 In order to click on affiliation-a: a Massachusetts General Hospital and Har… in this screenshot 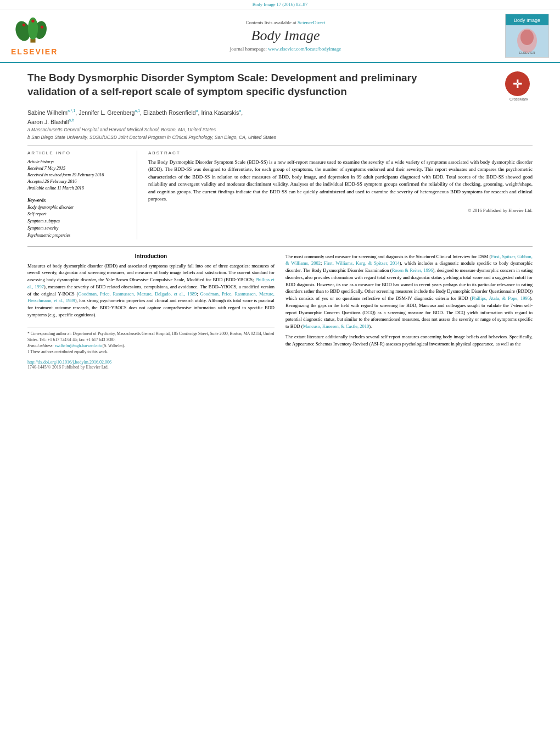, I will do `click(280, 130)`.